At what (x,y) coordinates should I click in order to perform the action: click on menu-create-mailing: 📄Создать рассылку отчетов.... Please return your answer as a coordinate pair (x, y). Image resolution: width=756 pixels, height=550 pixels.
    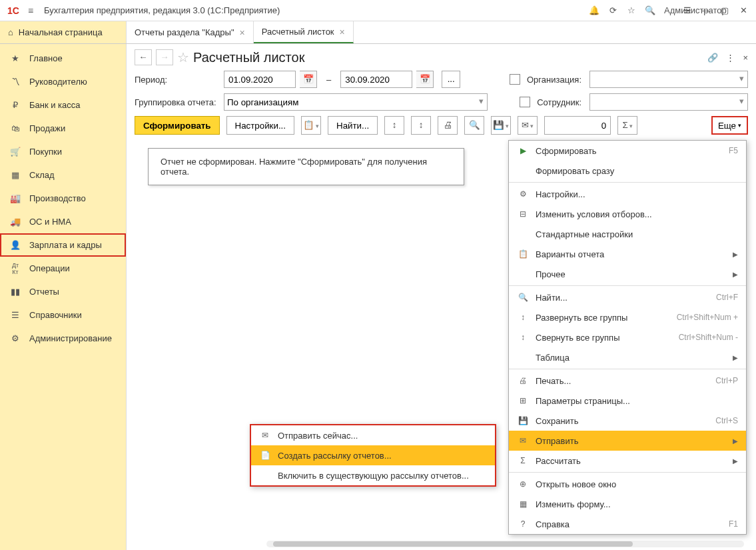
    Looking at the image, I should click on (373, 455).